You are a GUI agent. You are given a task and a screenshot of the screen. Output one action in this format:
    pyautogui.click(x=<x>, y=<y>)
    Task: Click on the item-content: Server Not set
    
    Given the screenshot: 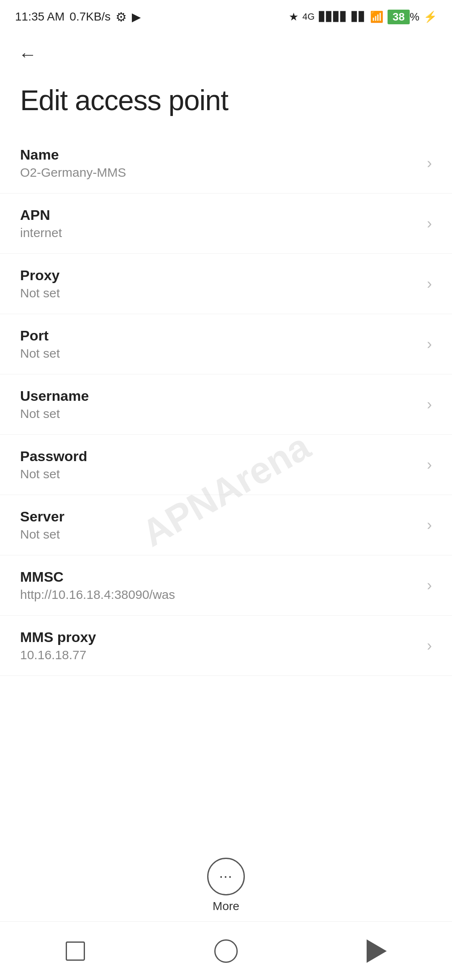 What is the action you would take?
    pyautogui.click(x=219, y=525)
    